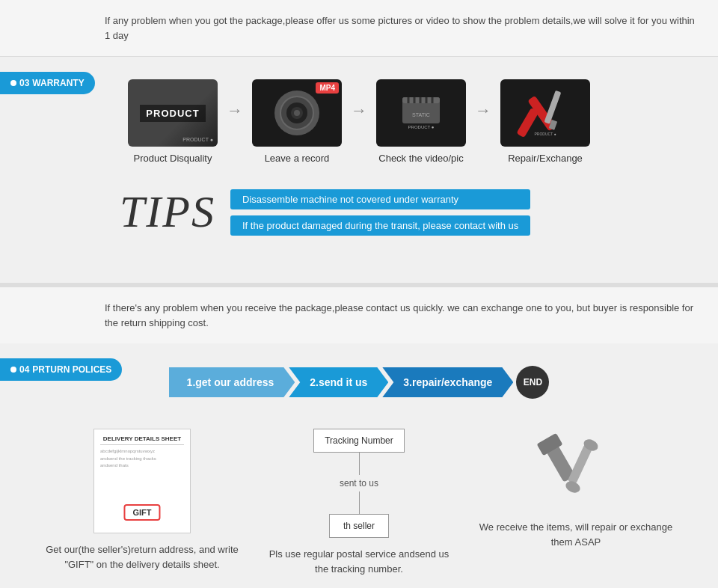 The image size is (718, 588). I want to click on svg-text: STATIC, so click(421, 115).